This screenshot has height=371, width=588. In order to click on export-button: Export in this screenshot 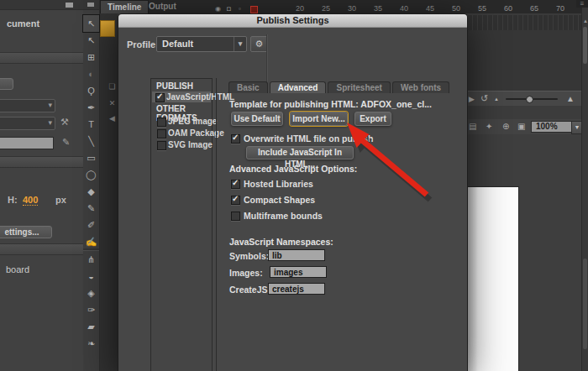, I will do `click(373, 119)`.